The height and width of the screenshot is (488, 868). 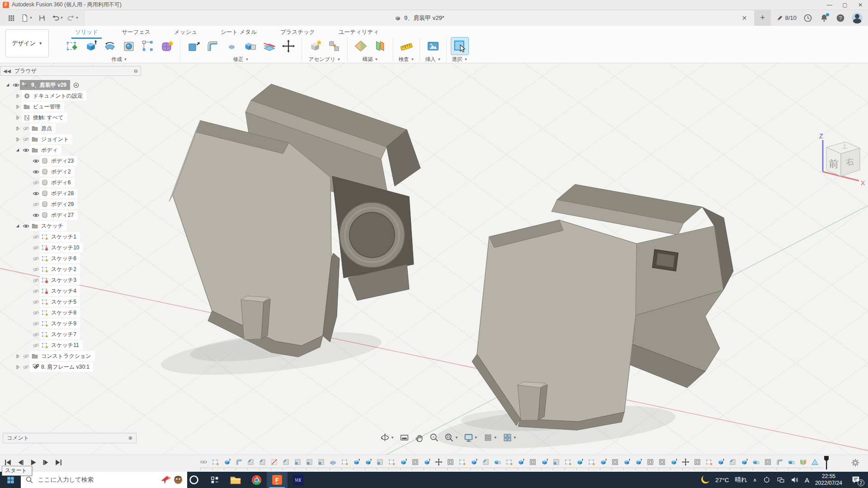 What do you see at coordinates (451, 437) in the screenshot?
I see `fit-icon: ▼` at bounding box center [451, 437].